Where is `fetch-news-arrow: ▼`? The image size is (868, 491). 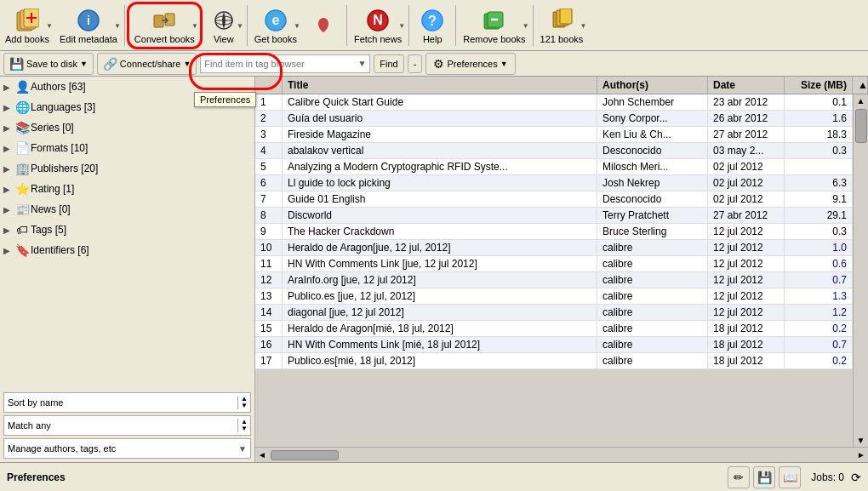
fetch-news-arrow: ▼ is located at coordinates (402, 26).